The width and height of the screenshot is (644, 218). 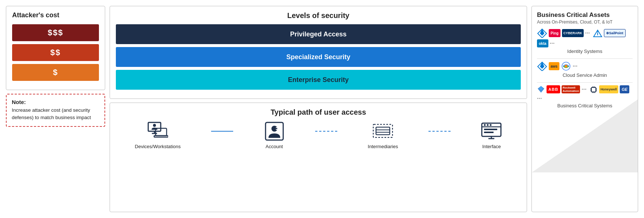 I want to click on sailpoint-logo: ⊕SailPoint, so click(x=615, y=33).